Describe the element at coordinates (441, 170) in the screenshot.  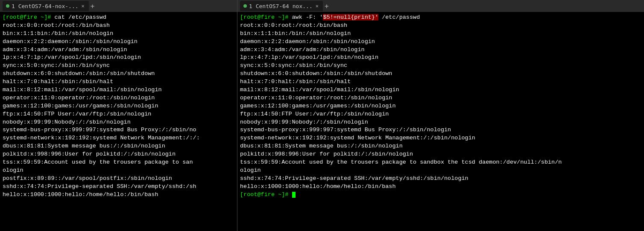
I see `right-output-18: ologin` at that location.